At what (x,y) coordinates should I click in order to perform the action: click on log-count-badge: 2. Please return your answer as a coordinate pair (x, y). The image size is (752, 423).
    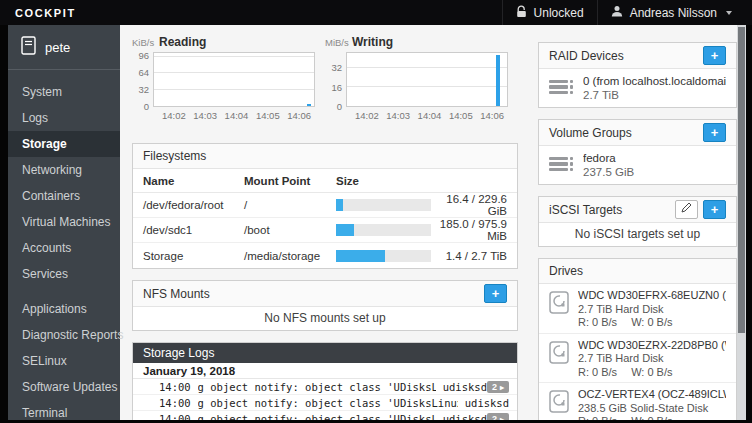
    Looking at the image, I should click on (498, 417).